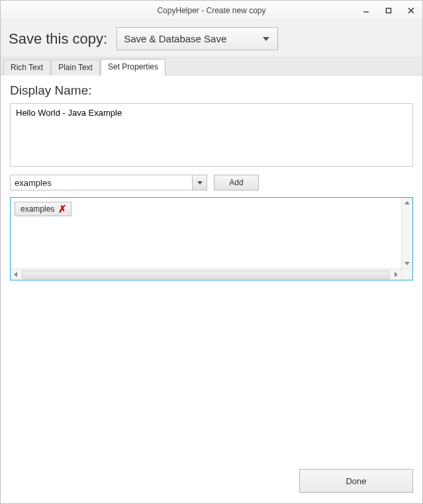 This screenshot has height=504, width=423. I want to click on horizontal-scrollbar, so click(206, 274).